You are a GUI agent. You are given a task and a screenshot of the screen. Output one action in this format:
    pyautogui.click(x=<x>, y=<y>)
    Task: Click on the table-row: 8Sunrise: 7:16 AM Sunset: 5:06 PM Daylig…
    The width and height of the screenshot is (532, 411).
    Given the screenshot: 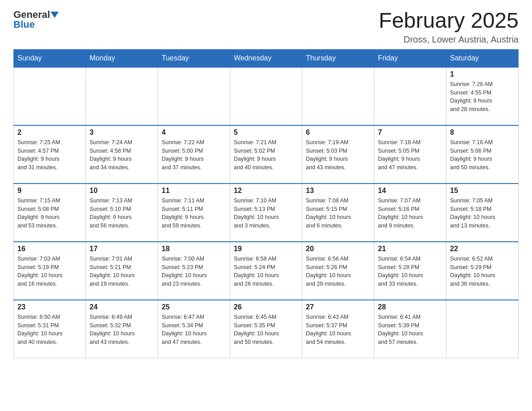 What is the action you would take?
    pyautogui.click(x=483, y=154)
    